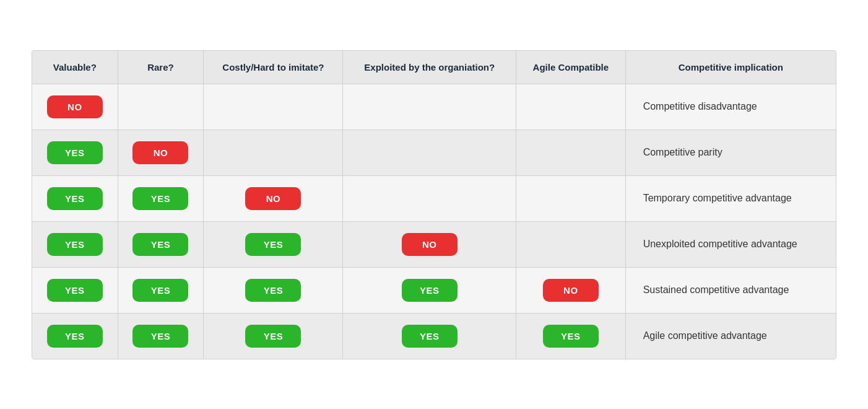  I want to click on header-row: Valuable?Rare?Costly/Hard to imitate?Exp…, so click(434, 68).